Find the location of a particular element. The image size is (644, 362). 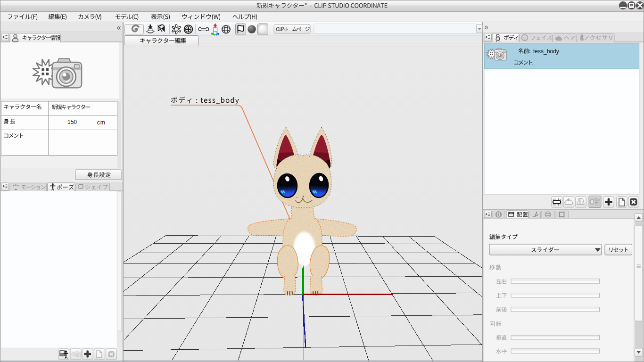

svg-text: tess_body is located at coordinates (546, 51).